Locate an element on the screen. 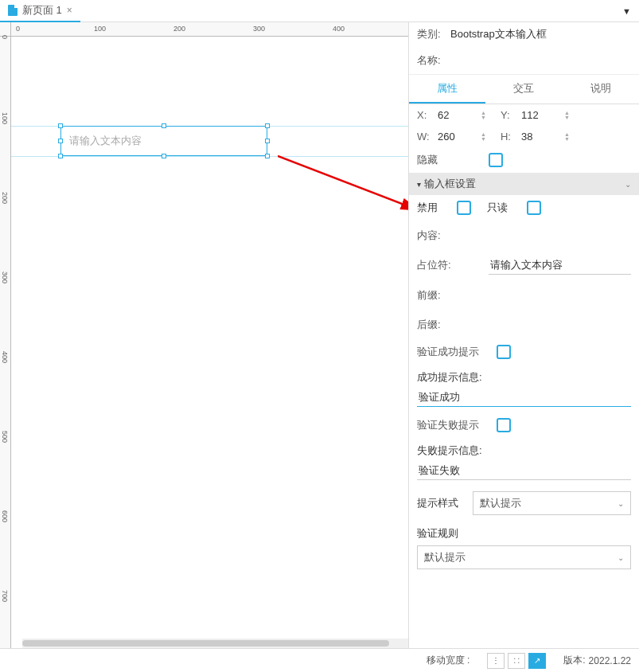 This screenshot has width=639, height=672. fail-tip-checkbox is located at coordinates (504, 425).